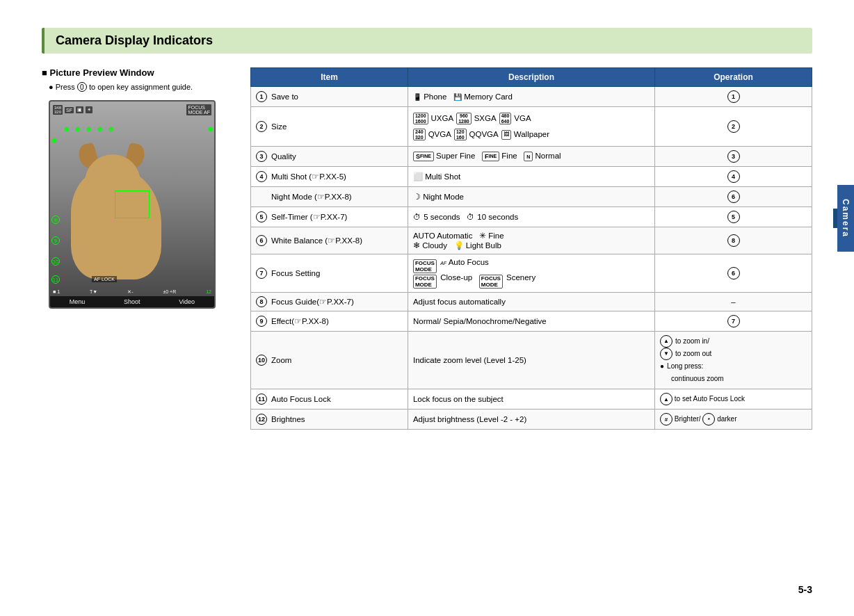 This screenshot has height=616, width=854. I want to click on cam-num-10: 10, so click(56, 261).